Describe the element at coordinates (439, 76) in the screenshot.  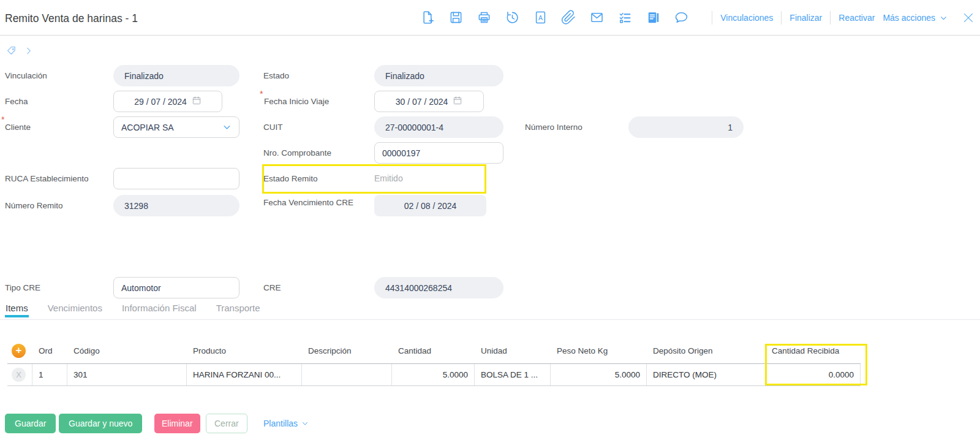
I see `estado-field: Finalizado` at that location.